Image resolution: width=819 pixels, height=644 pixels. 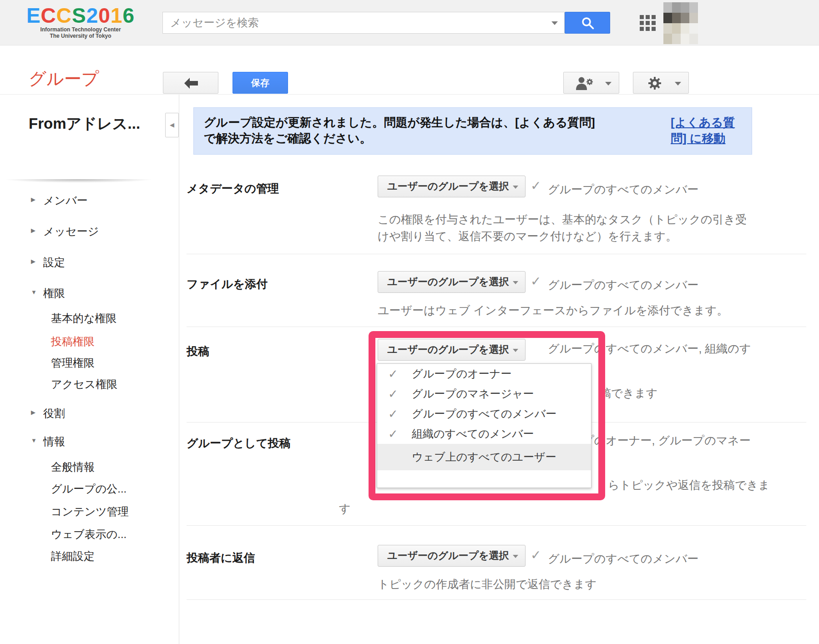 What do you see at coordinates (410, 23) in the screenshot?
I see `app-header: ECCS2016 Information Technology Center T…` at bounding box center [410, 23].